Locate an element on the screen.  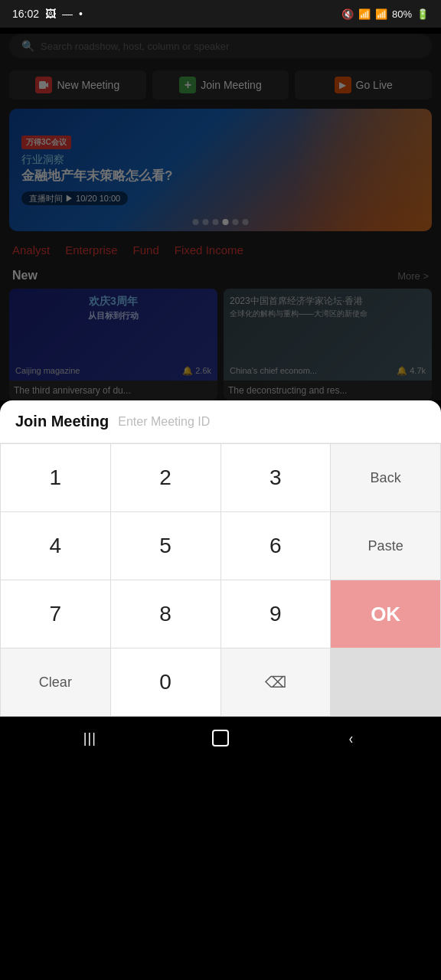
category-tabs: Analyst Enterprise Fund Fixed Income is located at coordinates (220, 250).